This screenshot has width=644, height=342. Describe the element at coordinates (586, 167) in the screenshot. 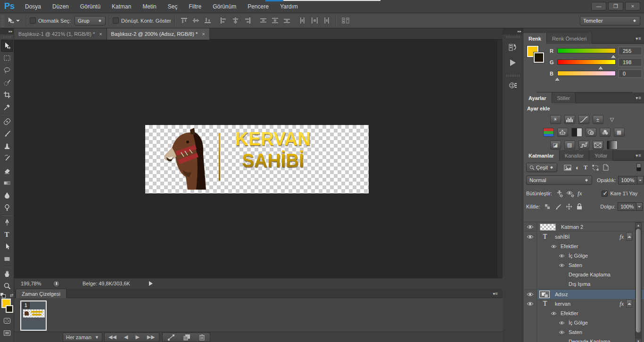

I see `filter-type-layers-icon: T` at that location.